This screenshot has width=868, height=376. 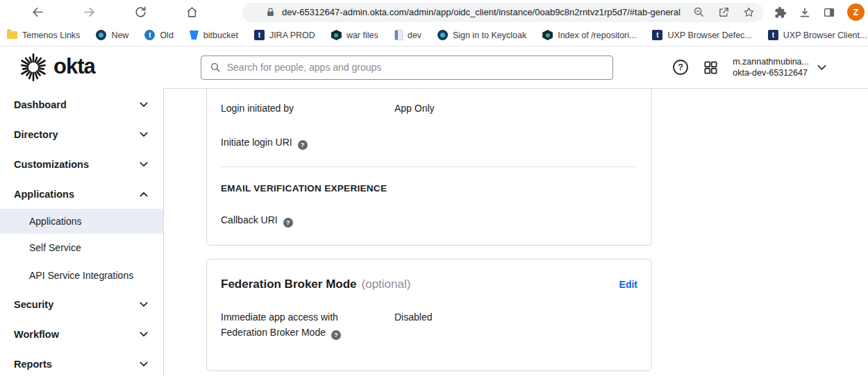 What do you see at coordinates (37, 12) in the screenshot?
I see `back-icon` at bounding box center [37, 12].